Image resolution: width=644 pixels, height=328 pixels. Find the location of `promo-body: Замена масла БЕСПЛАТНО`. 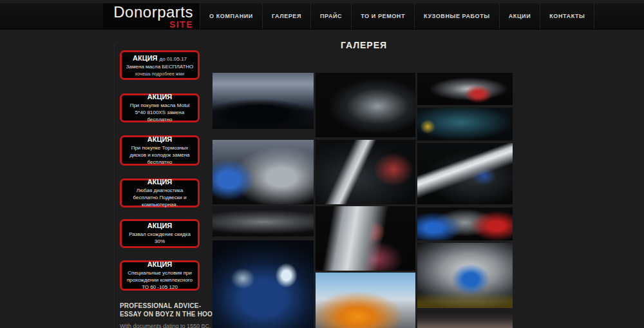

promo-body: Замена масла БЕСПЛАТНО is located at coordinates (160, 67).